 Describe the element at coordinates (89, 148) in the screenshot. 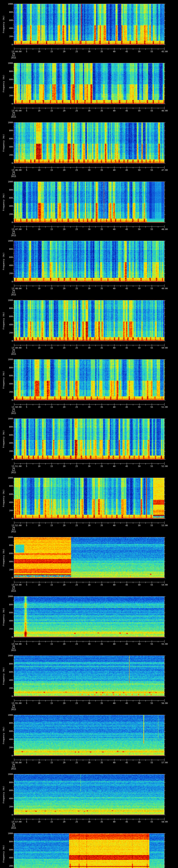

I see `spectrogram-panel: Frequency (Hz) 13:46:00 28 Jul 2015 47:0…` at that location.